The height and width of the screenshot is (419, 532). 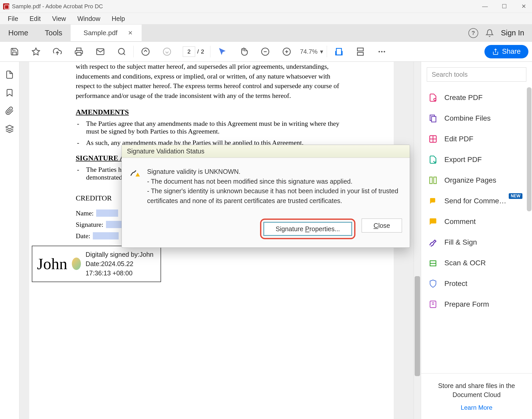 What do you see at coordinates (10, 93) in the screenshot?
I see `bookmarks-icon` at bounding box center [10, 93].